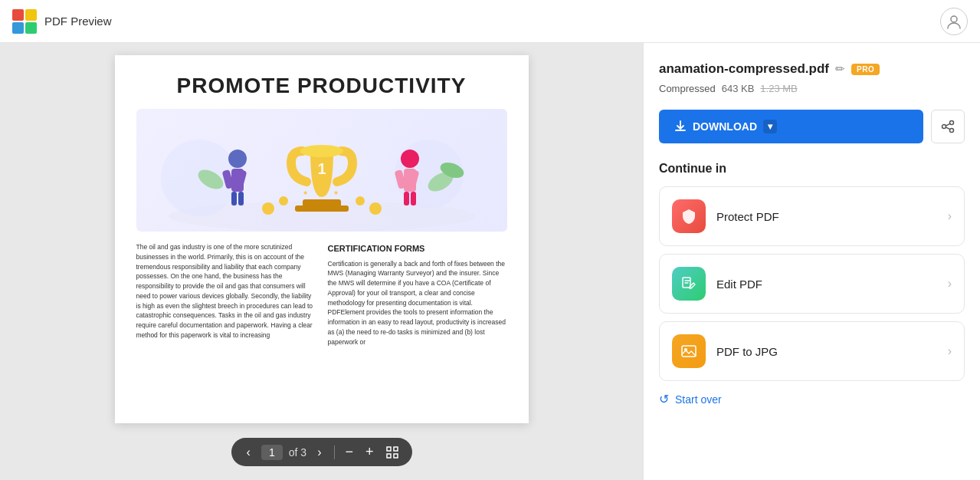 The height and width of the screenshot is (480, 980). What do you see at coordinates (689, 284) in the screenshot?
I see `edit-pdf-icon` at bounding box center [689, 284].